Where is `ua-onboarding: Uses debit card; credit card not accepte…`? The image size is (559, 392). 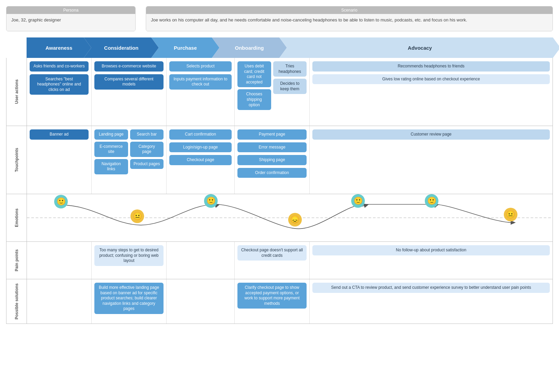
ua-onboarding: Uses debit card; credit card not accepte… is located at coordinates (272, 92).